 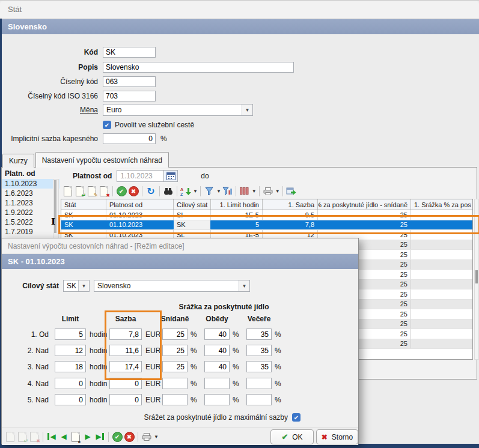 What do you see at coordinates (237, 204) in the screenshot?
I see `column-header: 1. Limit hodin` at bounding box center [237, 204].